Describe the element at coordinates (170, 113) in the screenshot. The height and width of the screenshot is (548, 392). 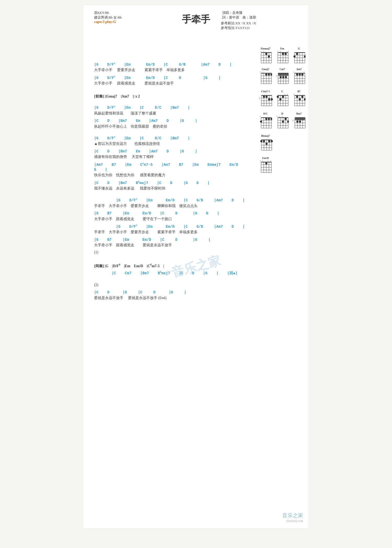
I see `lyric-line-3: 风扬起爱情和浪花 荡漾了整个盛夏` at that location.